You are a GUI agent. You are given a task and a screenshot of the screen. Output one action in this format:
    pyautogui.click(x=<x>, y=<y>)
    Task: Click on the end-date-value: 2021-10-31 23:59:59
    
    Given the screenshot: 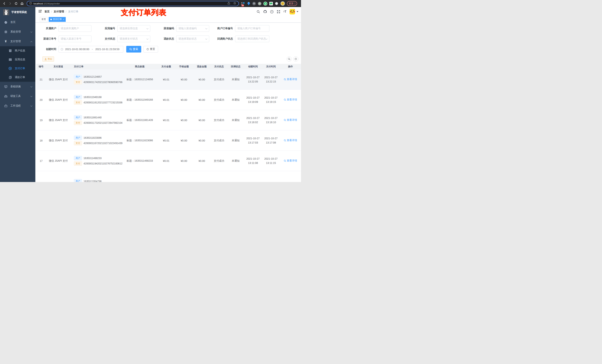 What is the action you would take?
    pyautogui.click(x=108, y=49)
    